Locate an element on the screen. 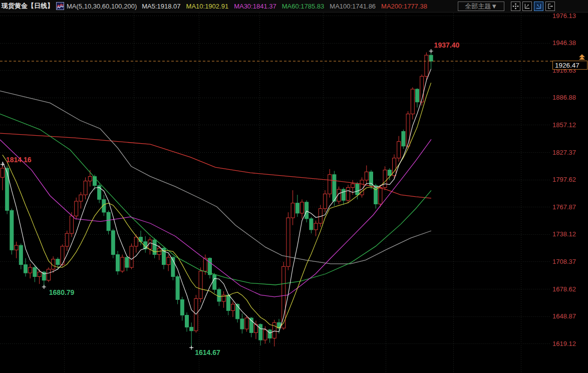 This screenshot has width=588, height=373. toolbar: 现货黄金【日线】 MA(5,10,30,60,100,200) MA5:1918… is located at coordinates (294, 6).